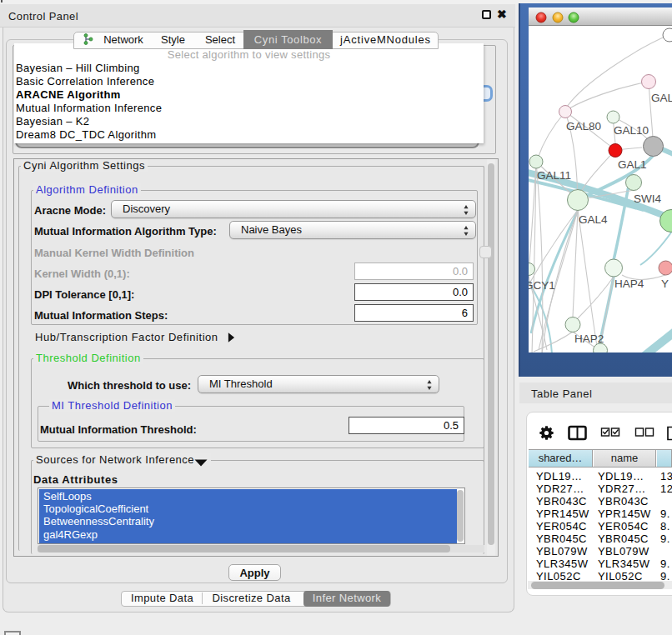 The width and height of the screenshot is (672, 635). I want to click on svg-text: GAL80, so click(584, 127).